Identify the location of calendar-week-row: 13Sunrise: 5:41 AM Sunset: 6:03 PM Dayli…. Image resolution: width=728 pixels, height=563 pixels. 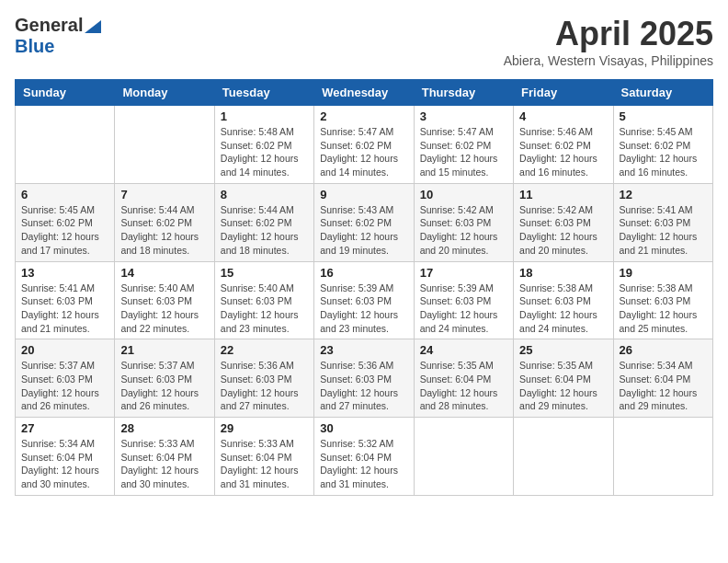
(364, 300).